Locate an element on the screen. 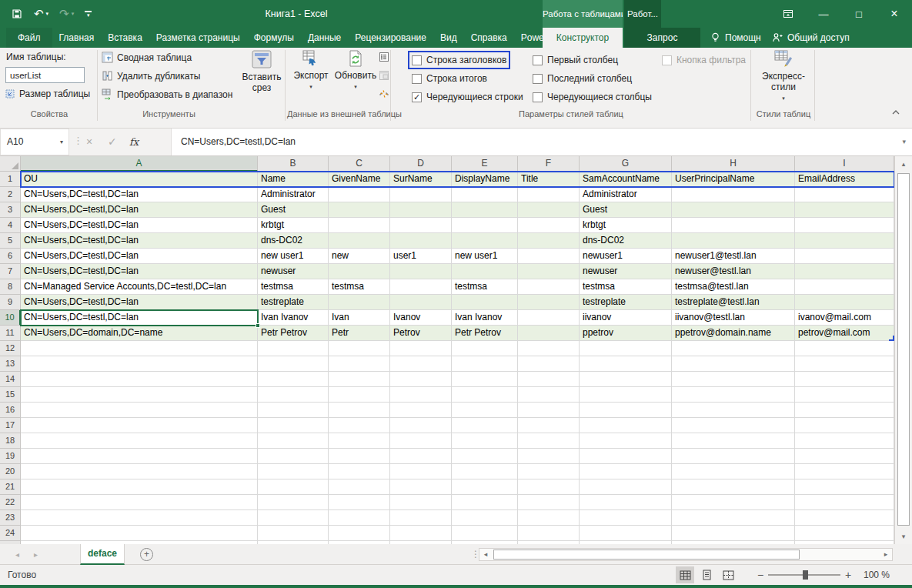  cell-C6: new is located at coordinates (359, 256).